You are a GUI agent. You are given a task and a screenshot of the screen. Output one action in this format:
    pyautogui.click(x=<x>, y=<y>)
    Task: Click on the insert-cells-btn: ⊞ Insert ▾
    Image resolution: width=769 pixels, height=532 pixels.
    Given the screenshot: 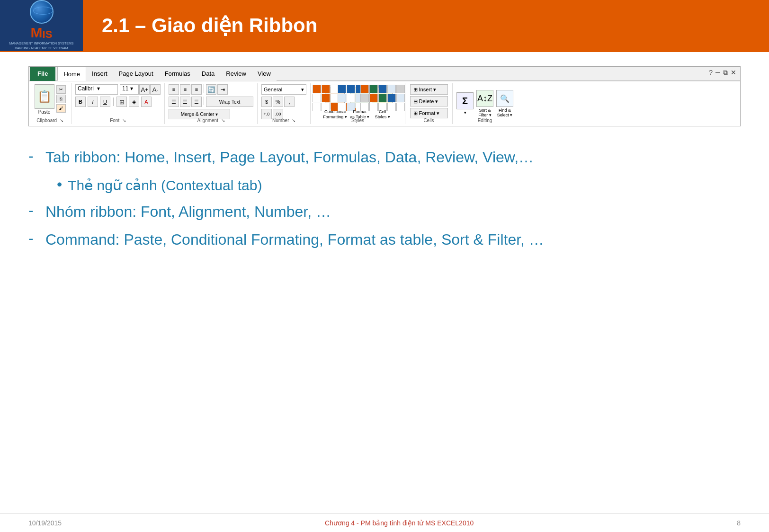 What is the action you would take?
    pyautogui.click(x=429, y=89)
    